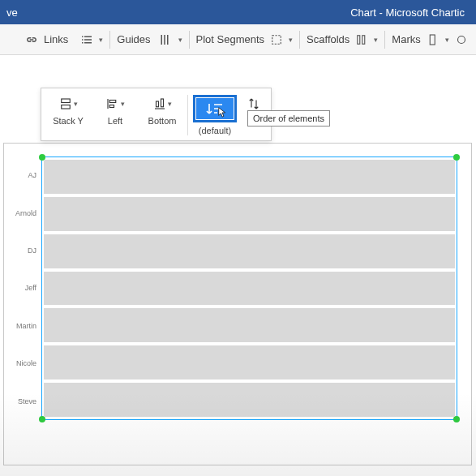  What do you see at coordinates (22, 363) in the screenshot?
I see `y-label: Nicole` at bounding box center [22, 363].